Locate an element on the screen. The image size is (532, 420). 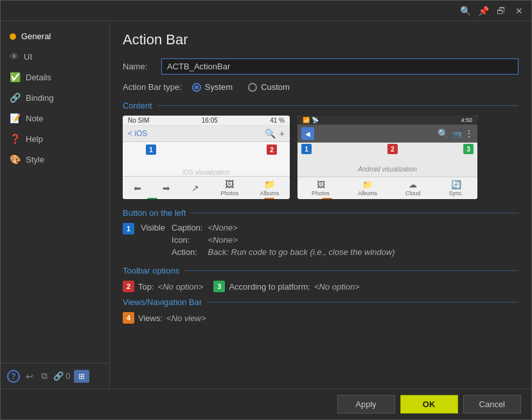
android-photos-label: Photos is located at coordinates (321, 193).